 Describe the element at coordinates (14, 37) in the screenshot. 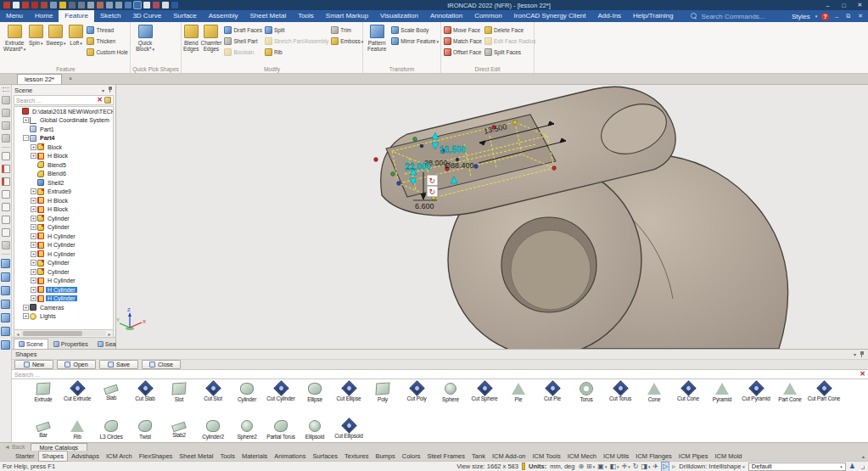

I see `ribbon-button-extrude-wizard: Extrude Wizard*▾` at that location.